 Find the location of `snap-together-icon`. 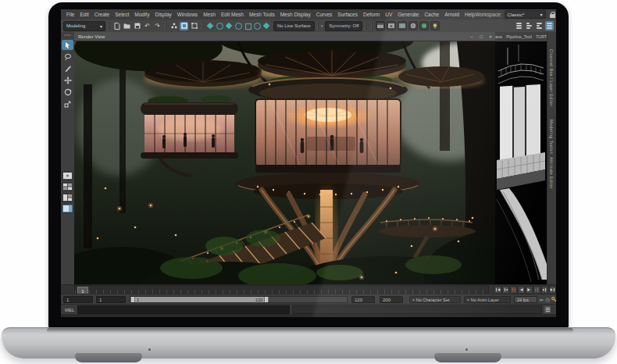

snap-together-icon is located at coordinates (267, 27).